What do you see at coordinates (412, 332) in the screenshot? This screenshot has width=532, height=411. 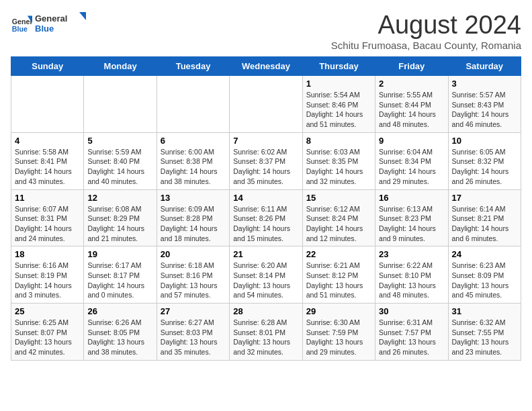 I see `calendar-cell: 30Sunrise: 6:31 AM Sunset: 7:57 PM Dayli…` at bounding box center [412, 332].